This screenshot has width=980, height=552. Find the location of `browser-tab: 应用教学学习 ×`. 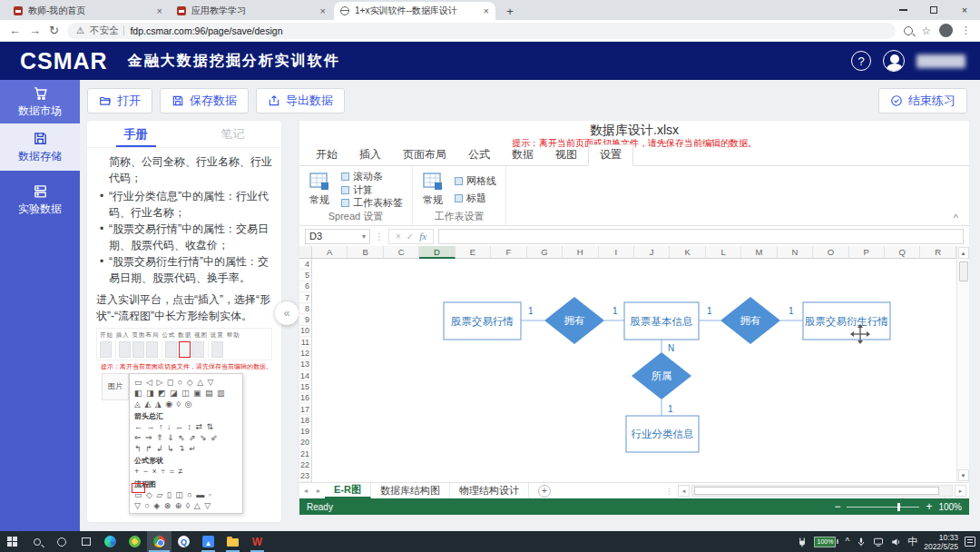

browser-tab: 应用教学学习 × is located at coordinates (251, 11).